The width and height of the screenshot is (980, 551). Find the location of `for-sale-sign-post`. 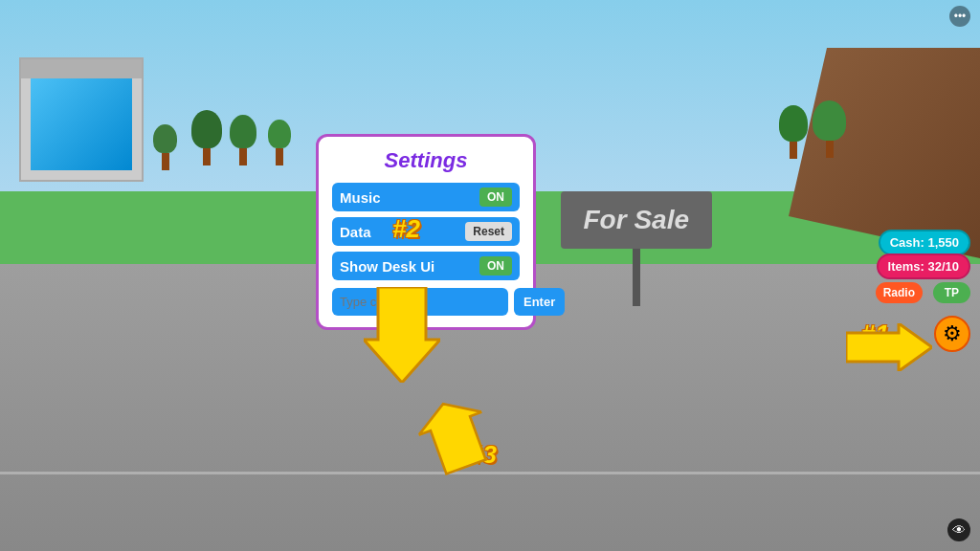

for-sale-sign-post is located at coordinates (636, 277).